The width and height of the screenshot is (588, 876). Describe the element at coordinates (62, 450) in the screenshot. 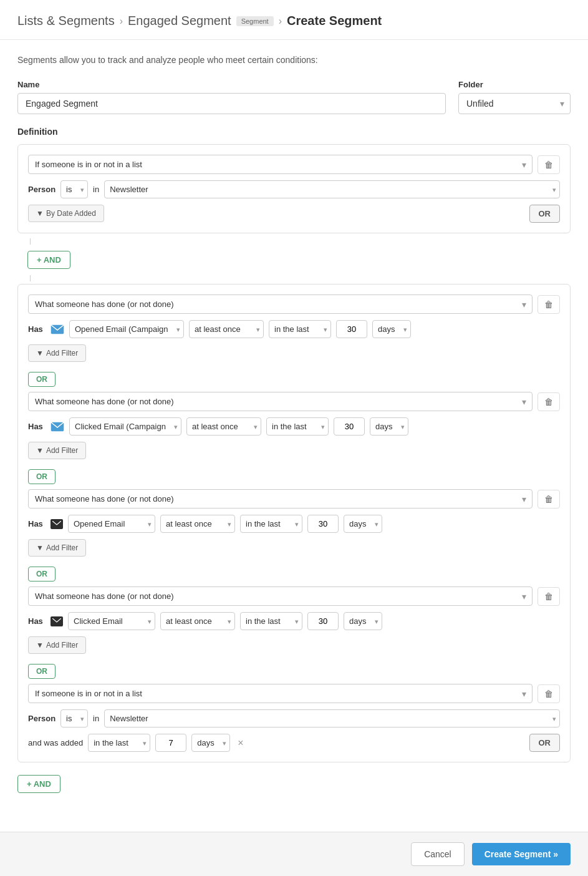

I see `add-filter-label-2: Add Filter` at that location.